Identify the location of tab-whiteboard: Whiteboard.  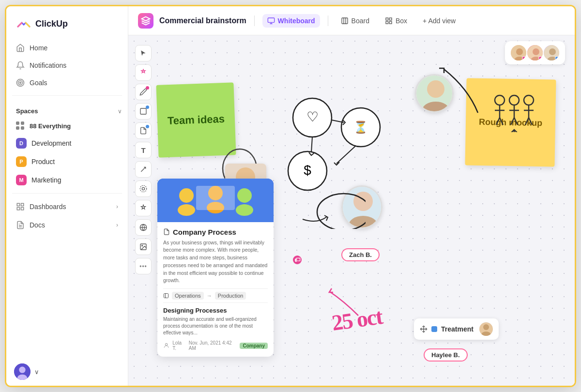
(291, 21).